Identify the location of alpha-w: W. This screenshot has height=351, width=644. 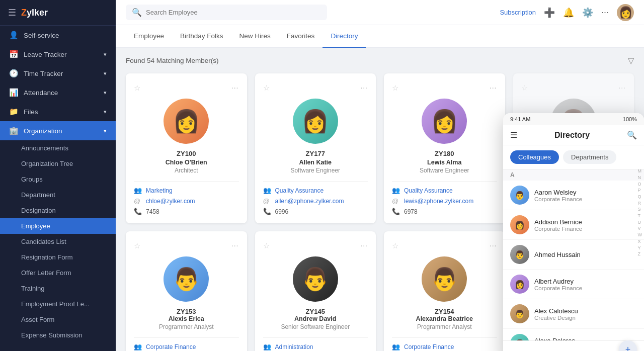
(640, 235).